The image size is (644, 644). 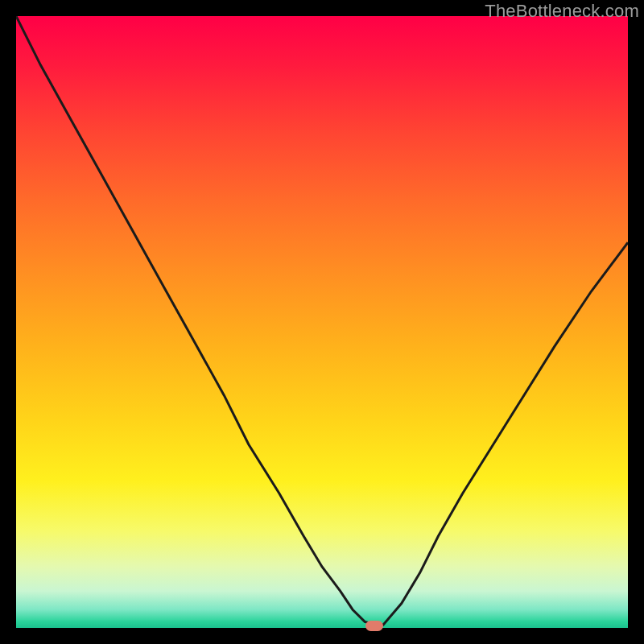 What do you see at coordinates (562, 11) in the screenshot?
I see `watermark-text: TheBottleneck.com` at bounding box center [562, 11].